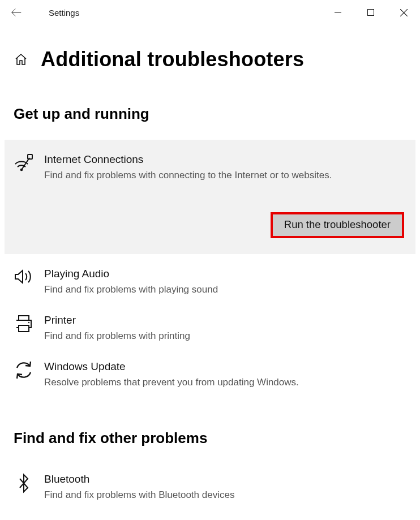 This screenshot has width=420, height=520. I want to click on close-icon, so click(404, 12).